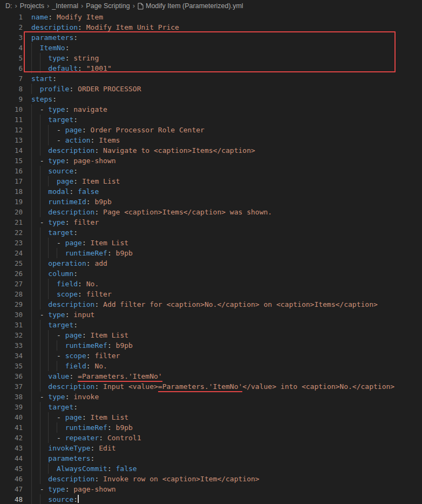 The height and width of the screenshot is (504, 422). Describe the element at coordinates (69, 264) in the screenshot. I see `code-text: operation: add` at that location.